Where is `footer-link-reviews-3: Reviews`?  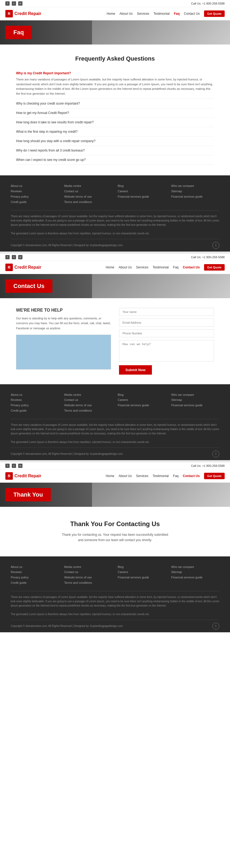 footer-link-reviews-3: Reviews is located at coordinates (35, 572).